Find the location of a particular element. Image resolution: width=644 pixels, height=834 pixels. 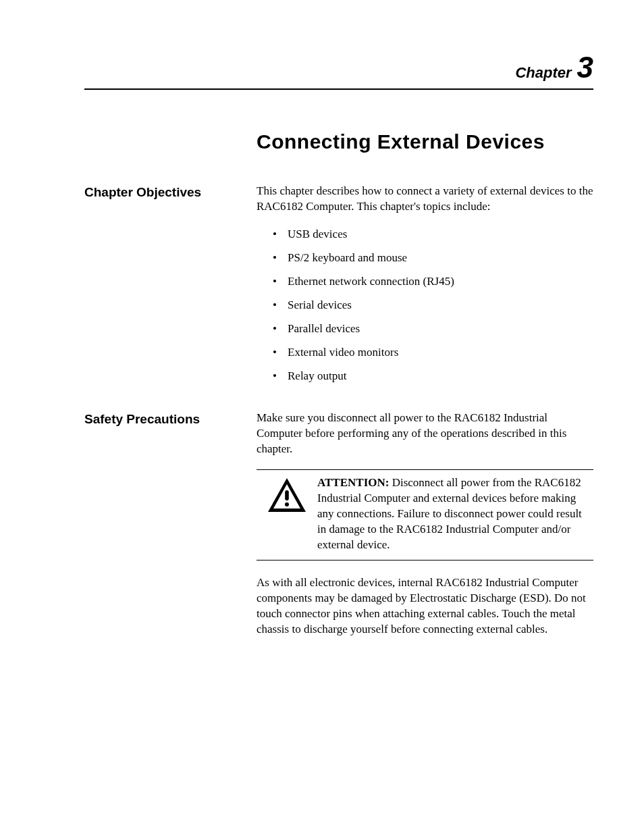

bullet-item: Parallel devices is located at coordinates (433, 330).